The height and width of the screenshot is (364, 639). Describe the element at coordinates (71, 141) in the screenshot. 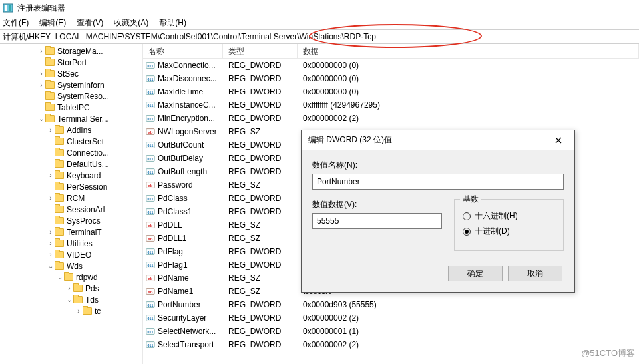

I see `tree-item: ›ClusterSet` at that location.